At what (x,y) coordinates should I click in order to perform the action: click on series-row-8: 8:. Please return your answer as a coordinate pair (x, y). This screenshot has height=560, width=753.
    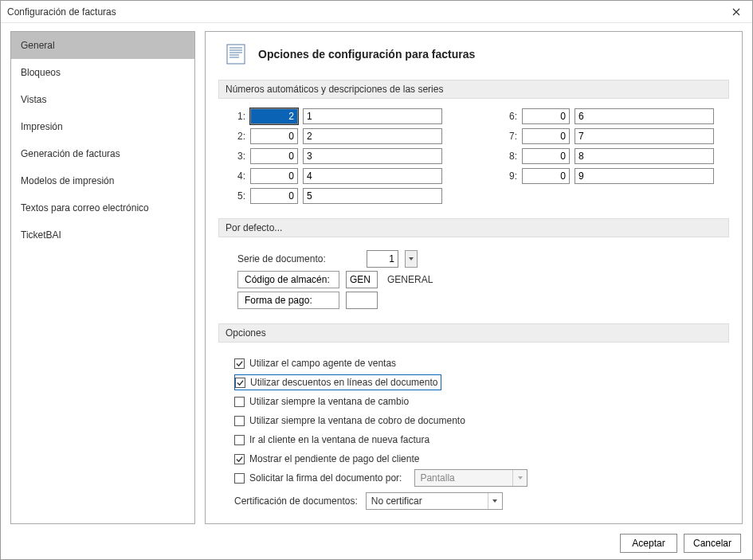
    Looking at the image, I should click on (610, 156).